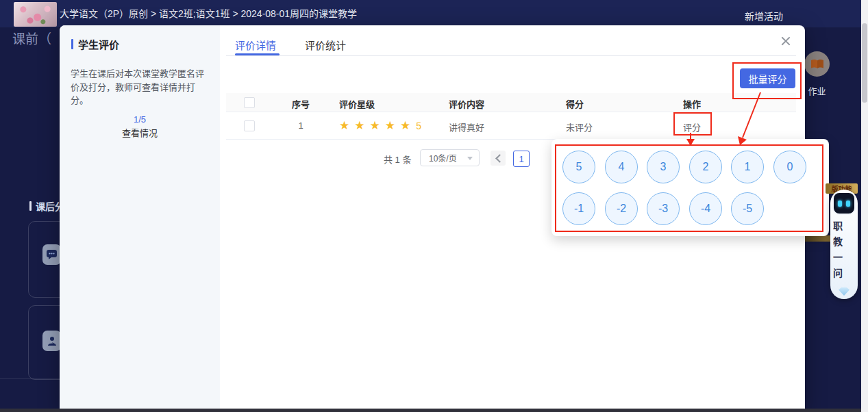 The width and height of the screenshot is (868, 412). Describe the element at coordinates (865, 63) in the screenshot. I see `scrollbar-thumb` at that location.